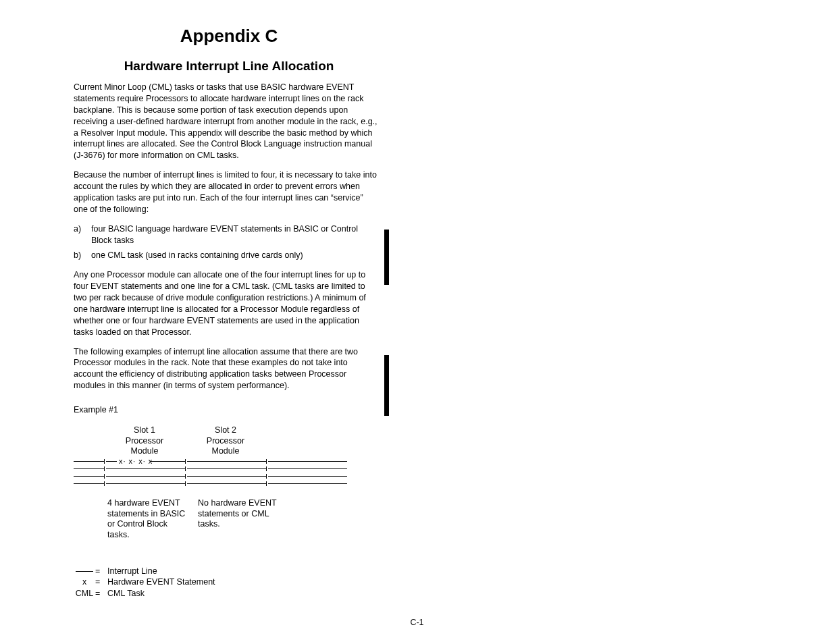  What do you see at coordinates (161, 582) in the screenshot?
I see `legend-x-label: Hardware EVENT Statement` at bounding box center [161, 582].